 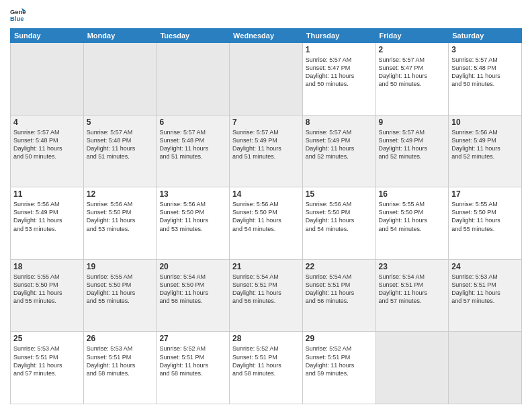 I want to click on day-number: 29, so click(x=339, y=338).